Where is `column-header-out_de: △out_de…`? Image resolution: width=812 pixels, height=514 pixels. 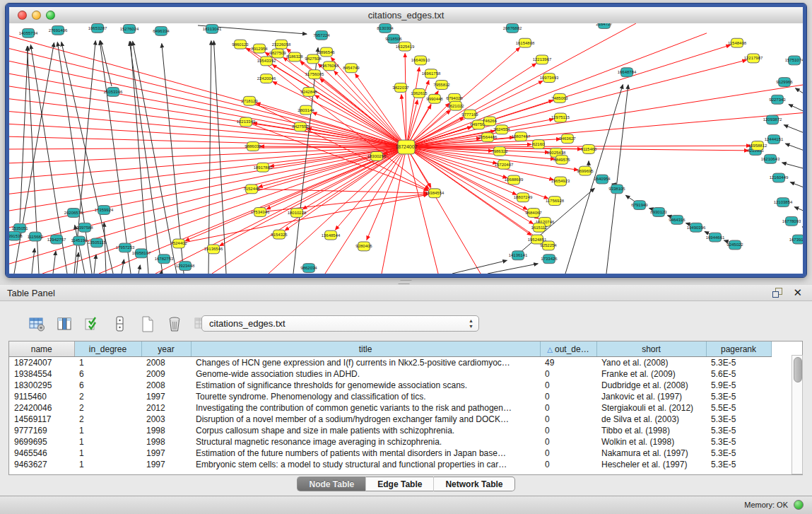
column-header-out_de: △out_de… is located at coordinates (568, 349).